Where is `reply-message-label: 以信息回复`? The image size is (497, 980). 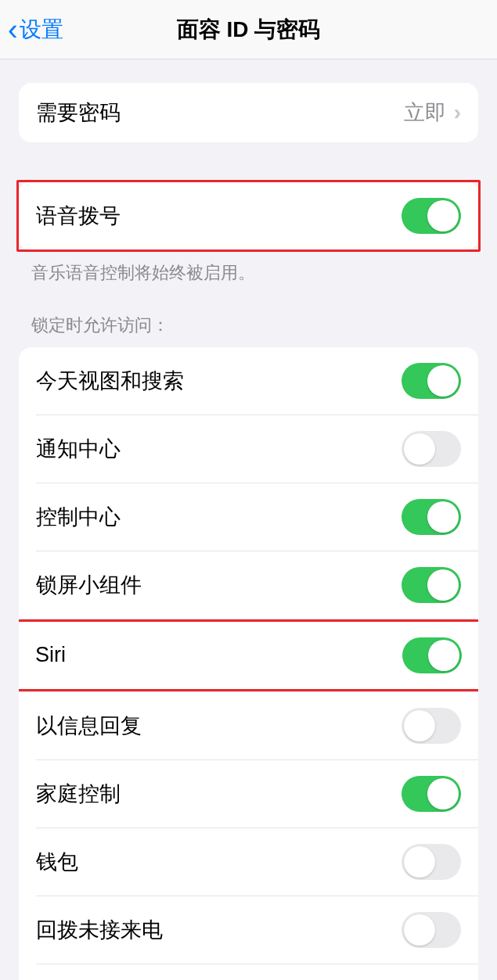
reply-message-label: 以信息回复 is located at coordinates (89, 726).